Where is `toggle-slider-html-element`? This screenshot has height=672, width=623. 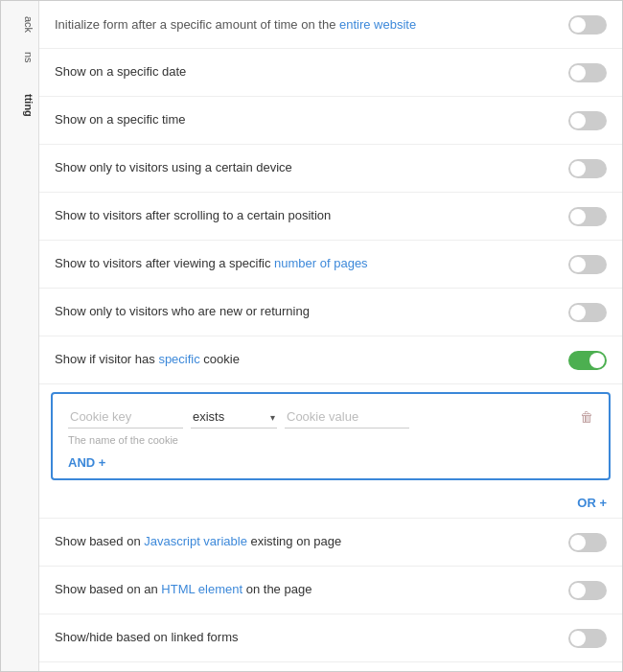 toggle-slider-html-element is located at coordinates (588, 591).